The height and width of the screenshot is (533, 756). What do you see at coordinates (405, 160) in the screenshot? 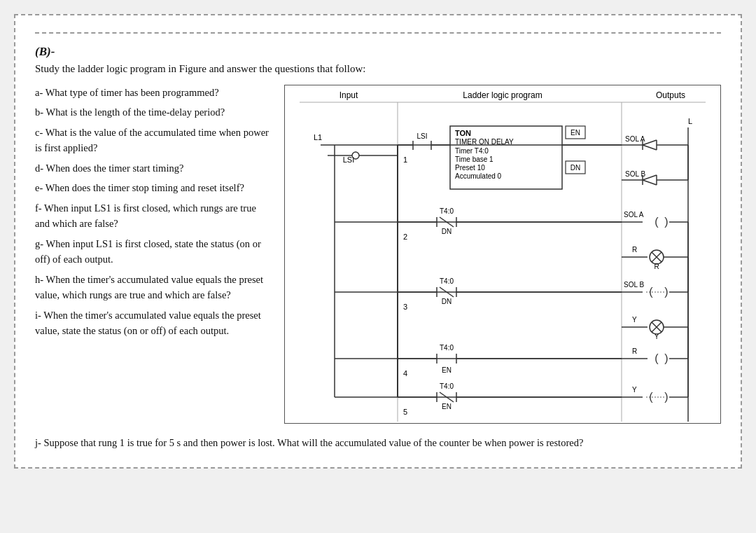
I see `svg-text: 1` at bounding box center [405, 160].